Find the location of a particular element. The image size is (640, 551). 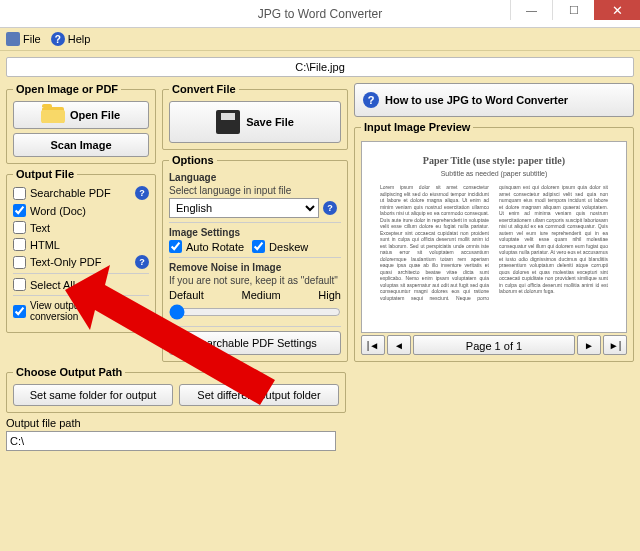

scan-image-button: Scan Image is located at coordinates (81, 145).